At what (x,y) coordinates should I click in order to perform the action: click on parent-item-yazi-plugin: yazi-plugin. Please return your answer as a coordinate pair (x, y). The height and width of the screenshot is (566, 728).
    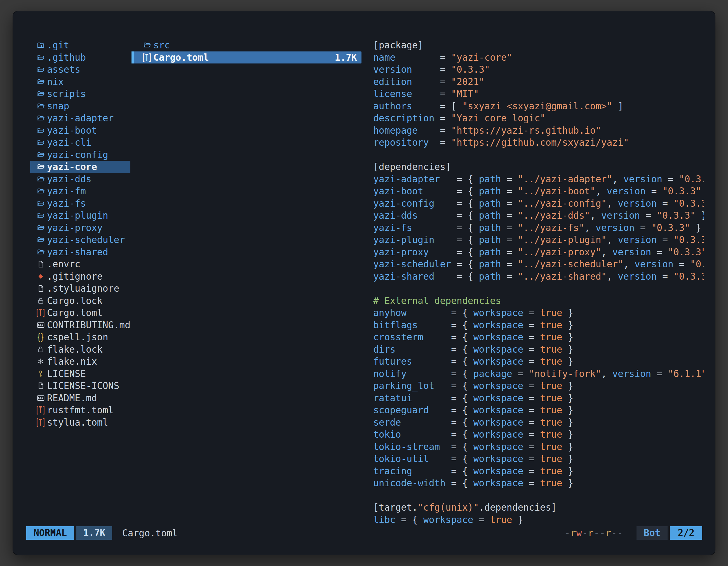
    Looking at the image, I should click on (80, 216).